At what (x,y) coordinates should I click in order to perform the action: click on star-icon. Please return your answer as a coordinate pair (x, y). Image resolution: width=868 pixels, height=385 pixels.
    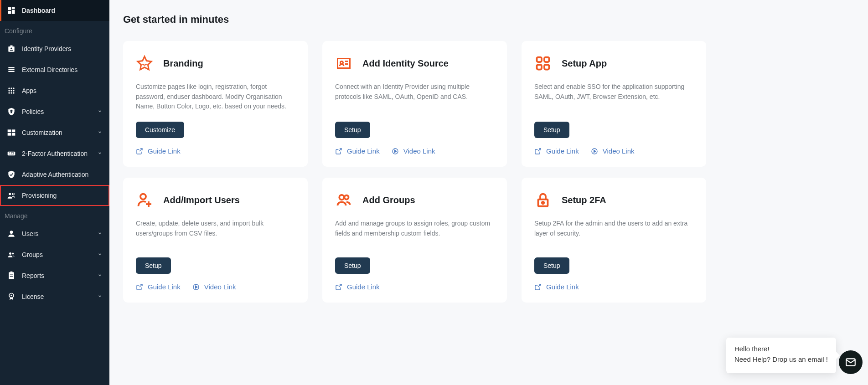
    Looking at the image, I should click on (145, 63).